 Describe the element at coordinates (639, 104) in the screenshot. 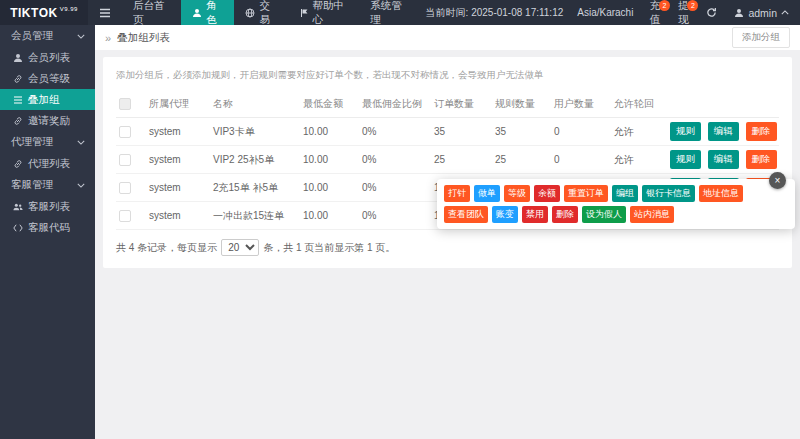

I see `column-header-allow-loop: 允许轮回` at that location.